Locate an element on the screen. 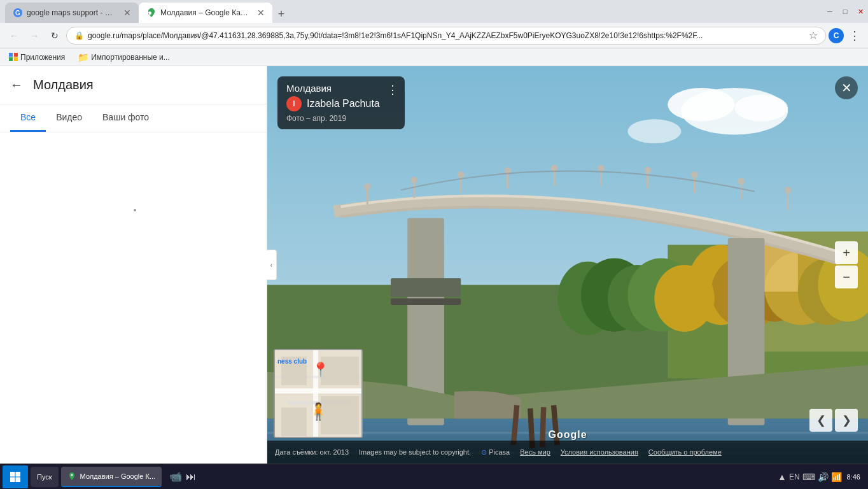 The height and width of the screenshot is (489, 868). close-window-button: ✕ is located at coordinates (860, 11).